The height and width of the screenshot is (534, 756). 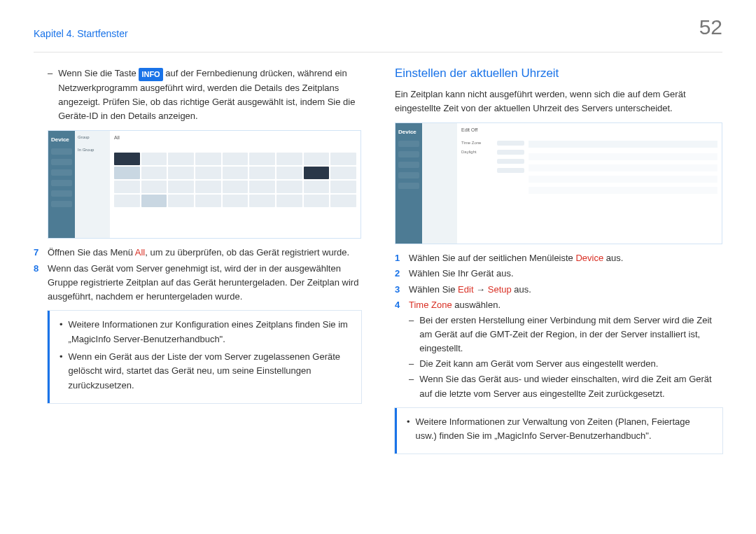 What do you see at coordinates (559, 183) in the screenshot?
I see `screenshot-time-settings: Device Edit Off Time Zone Daylight` at bounding box center [559, 183].